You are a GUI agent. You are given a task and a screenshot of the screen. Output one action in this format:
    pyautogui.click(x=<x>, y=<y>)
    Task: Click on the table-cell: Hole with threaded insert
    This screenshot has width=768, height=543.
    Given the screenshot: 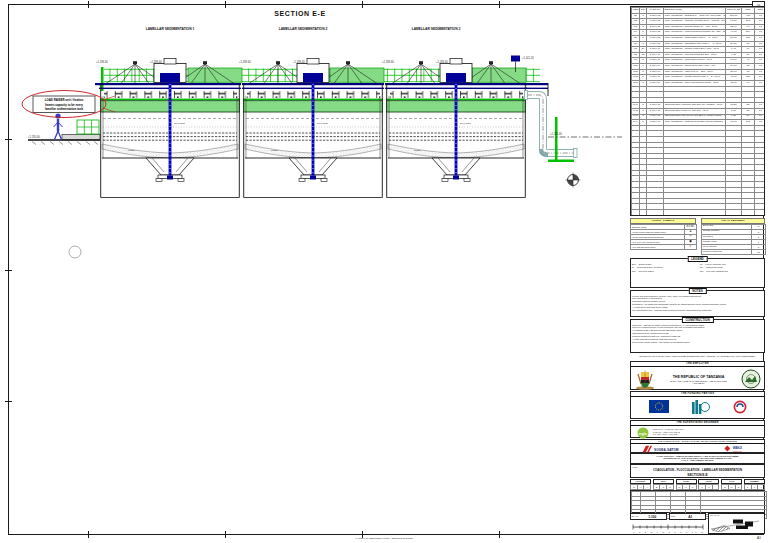 What is the action you would take?
    pyautogui.click(x=658, y=248)
    